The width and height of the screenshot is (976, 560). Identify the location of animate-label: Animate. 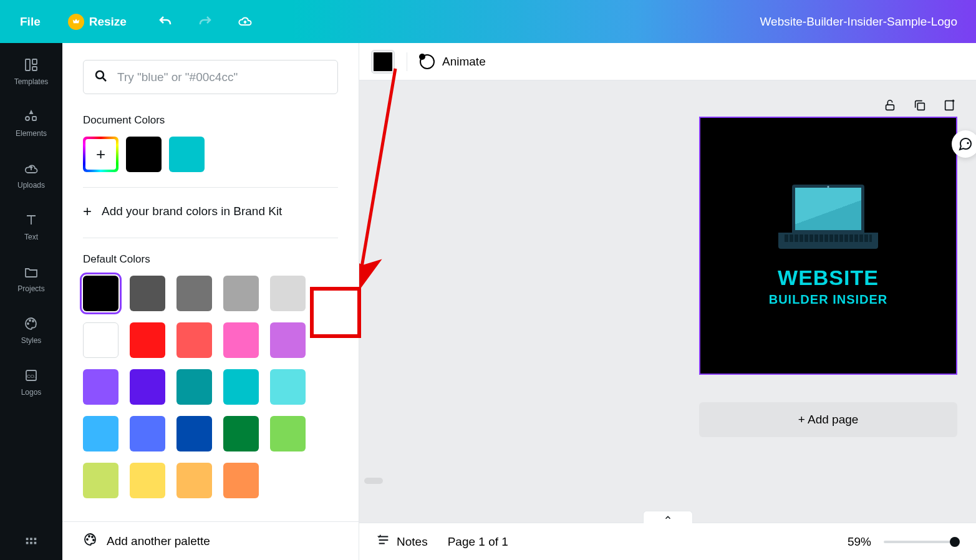
(464, 62).